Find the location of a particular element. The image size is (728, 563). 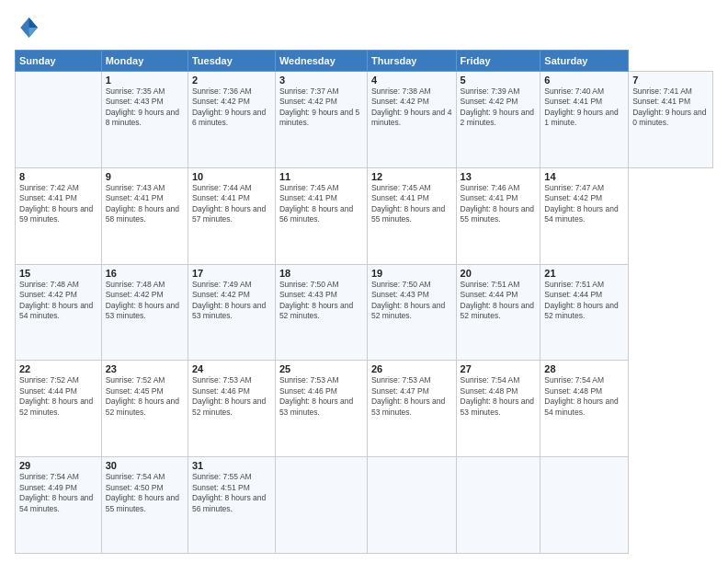

day-number: 21 is located at coordinates (585, 273).